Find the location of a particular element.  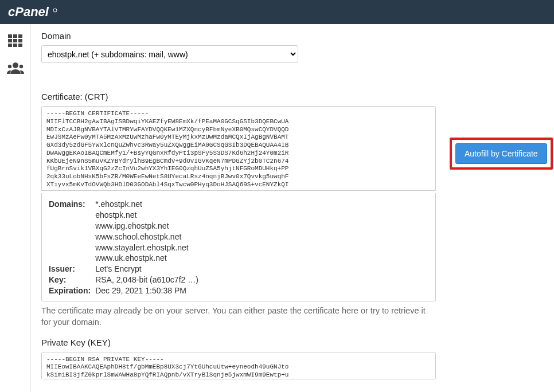

autofill-highlight: Autofill by Certificate is located at coordinates (501, 154).